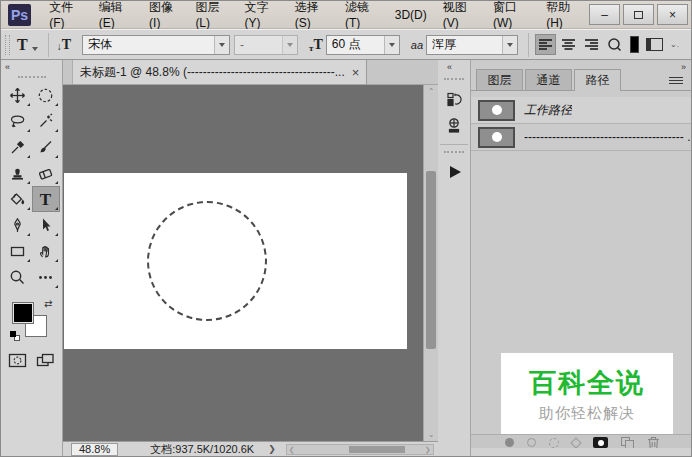 The image size is (692, 457). What do you see at coordinates (32, 258) in the screenshot?
I see `tools-panel: «` at bounding box center [32, 258].